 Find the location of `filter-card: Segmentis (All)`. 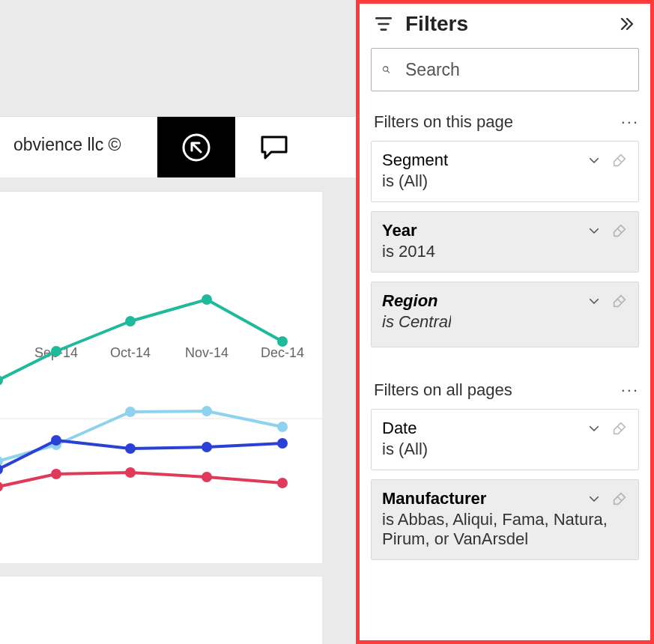

filter-card: Segmentis (All) is located at coordinates (505, 171).